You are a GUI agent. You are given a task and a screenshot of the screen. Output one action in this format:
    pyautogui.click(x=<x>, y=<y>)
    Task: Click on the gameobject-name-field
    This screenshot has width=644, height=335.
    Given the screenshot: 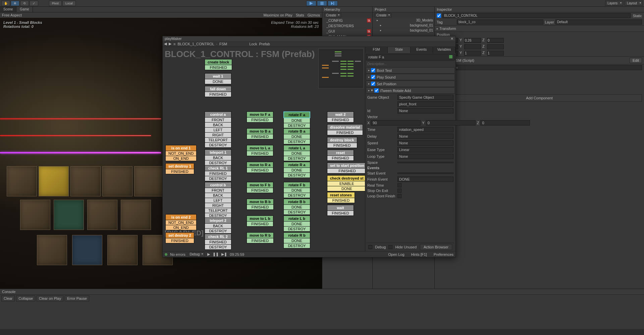 What is the action you would take?
    pyautogui.click(x=537, y=15)
    